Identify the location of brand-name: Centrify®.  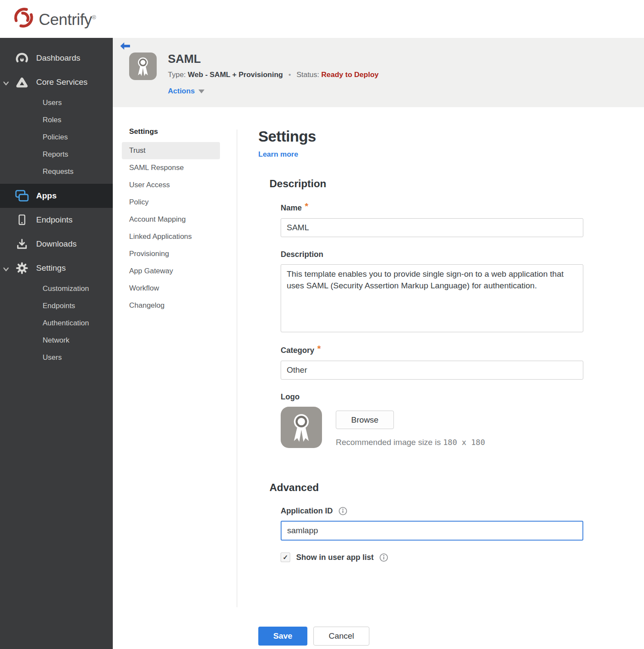
(67, 19).